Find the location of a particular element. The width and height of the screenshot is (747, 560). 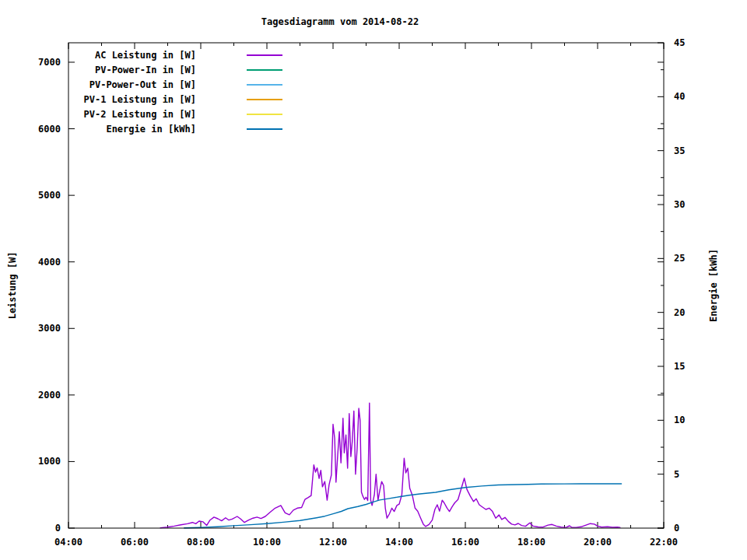

x-tick-label: 20:00 is located at coordinates (598, 542).